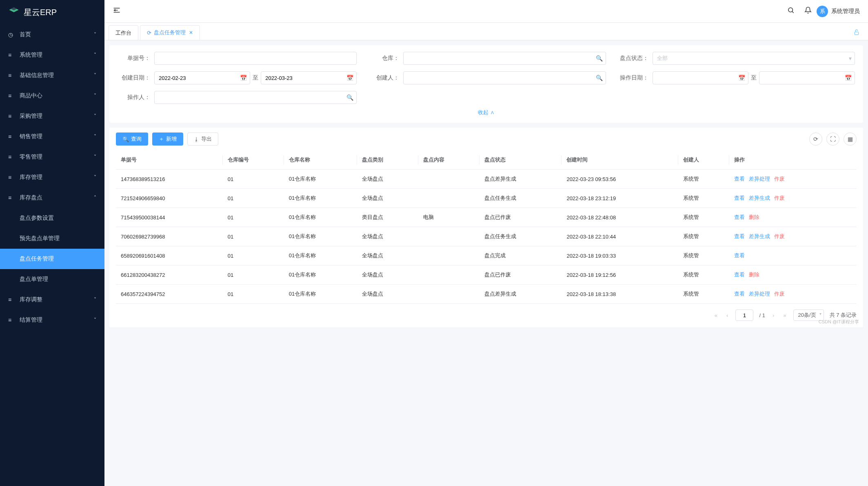 The width and height of the screenshot is (868, 486). What do you see at coordinates (52, 198) in the screenshot?
I see `sidebar-item-8: ≡库存盘点˄` at bounding box center [52, 198].